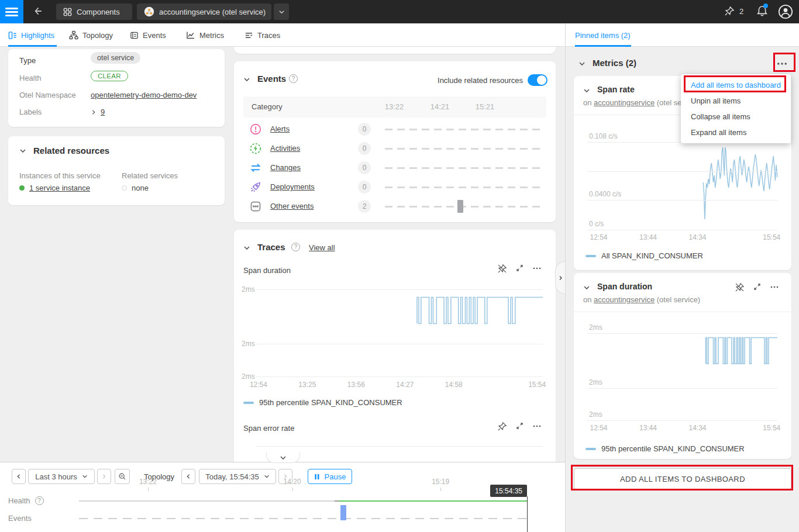 This screenshot has width=799, height=532. Describe the element at coordinates (736, 132) in the screenshot. I see `menu-item-expand-all: Expand all items` at that location.